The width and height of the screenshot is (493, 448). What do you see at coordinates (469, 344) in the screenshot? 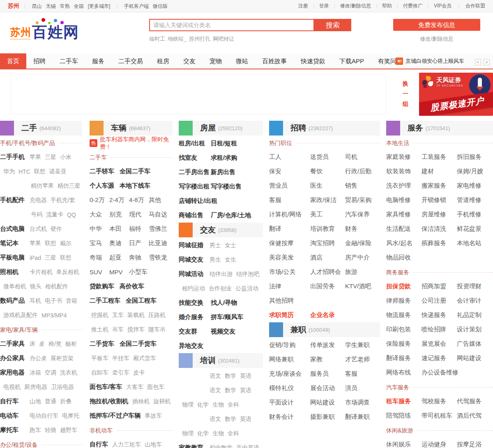
I see `category-link: 广告媒体` at bounding box center [469, 344].